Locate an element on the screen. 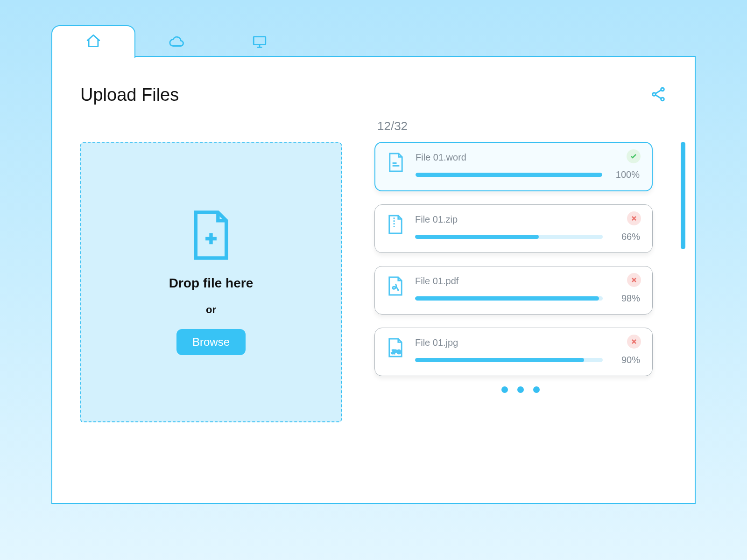 The height and width of the screenshot is (560, 747). check-icon is located at coordinates (634, 156).